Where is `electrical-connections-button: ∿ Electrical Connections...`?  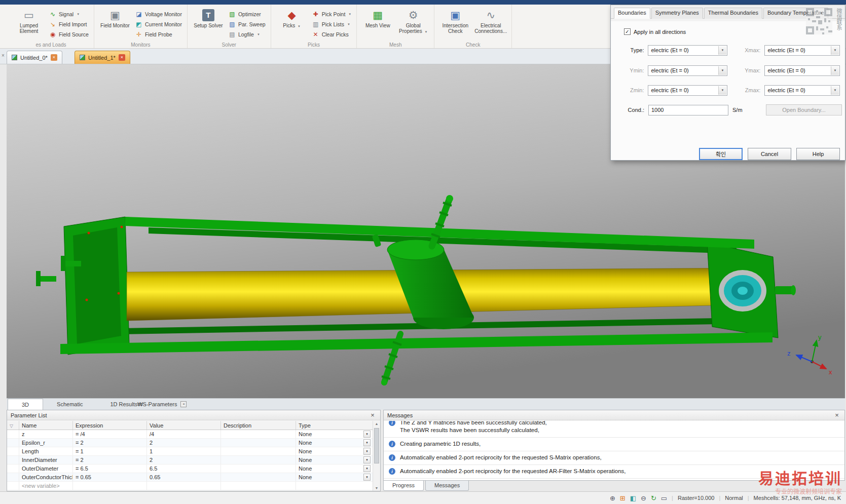
electrical-connections-button: ∿ Electrical Connections... is located at coordinates (491, 20).